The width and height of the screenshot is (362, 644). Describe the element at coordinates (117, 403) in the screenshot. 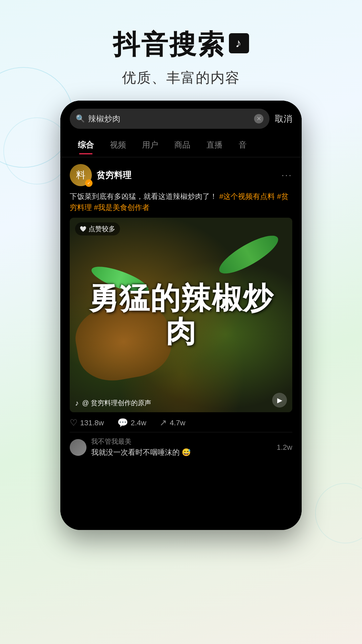

I see `audio-text: @ 贫穷料理创作的原声` at that location.